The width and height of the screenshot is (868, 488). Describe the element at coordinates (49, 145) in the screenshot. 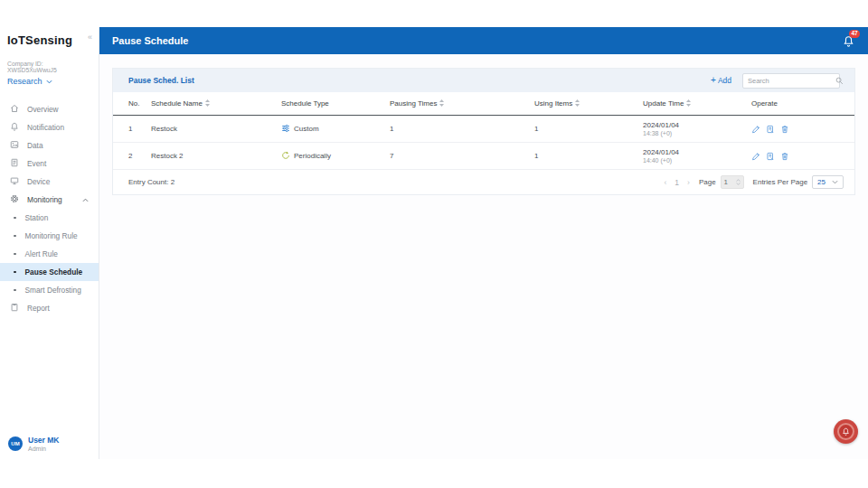

I see `sidebar-item-data: Data` at that location.